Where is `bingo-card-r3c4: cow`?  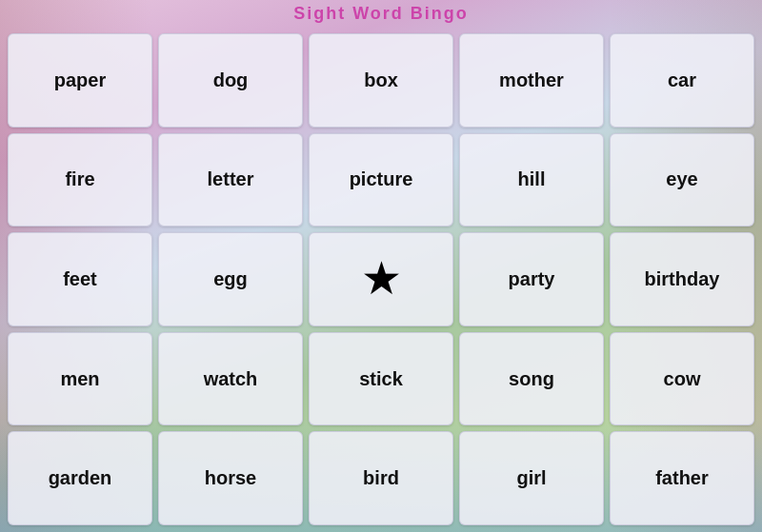 bingo-card-r3c4: cow is located at coordinates (682, 379).